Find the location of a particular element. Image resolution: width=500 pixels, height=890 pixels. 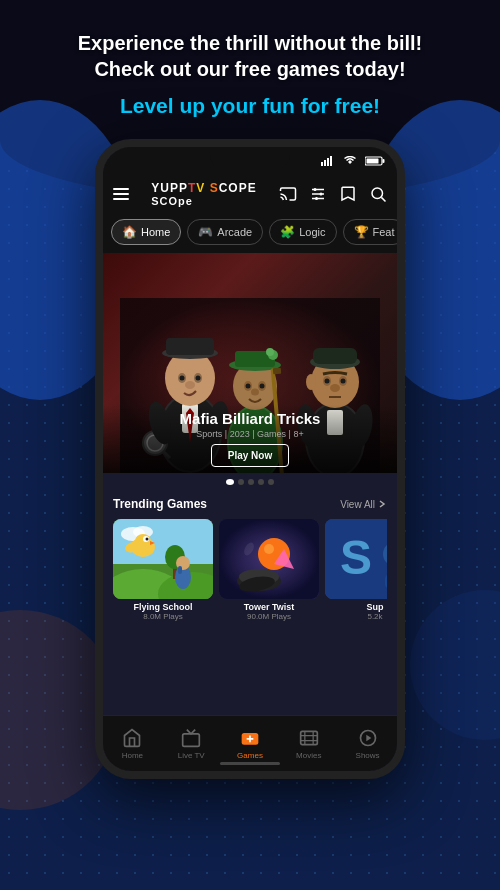

play-now-button: Play Now is located at coordinates (250, 456).